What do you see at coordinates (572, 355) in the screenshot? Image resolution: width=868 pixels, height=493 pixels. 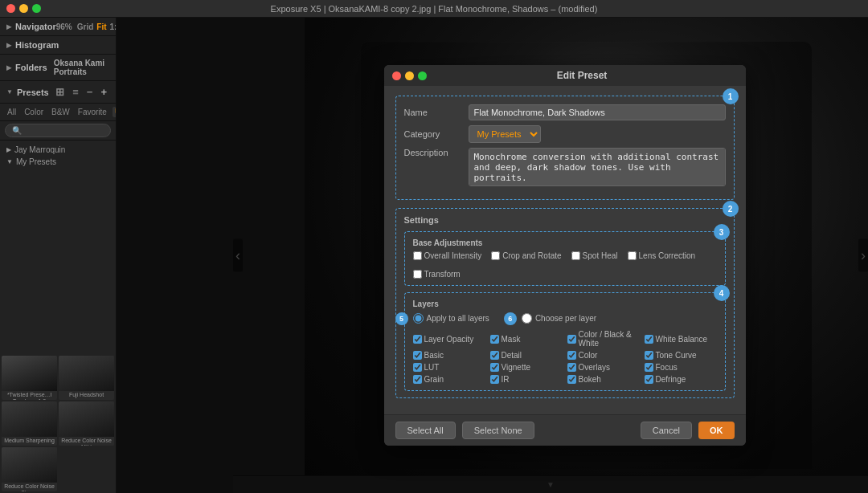 I see `check-color-input` at bounding box center [572, 355].